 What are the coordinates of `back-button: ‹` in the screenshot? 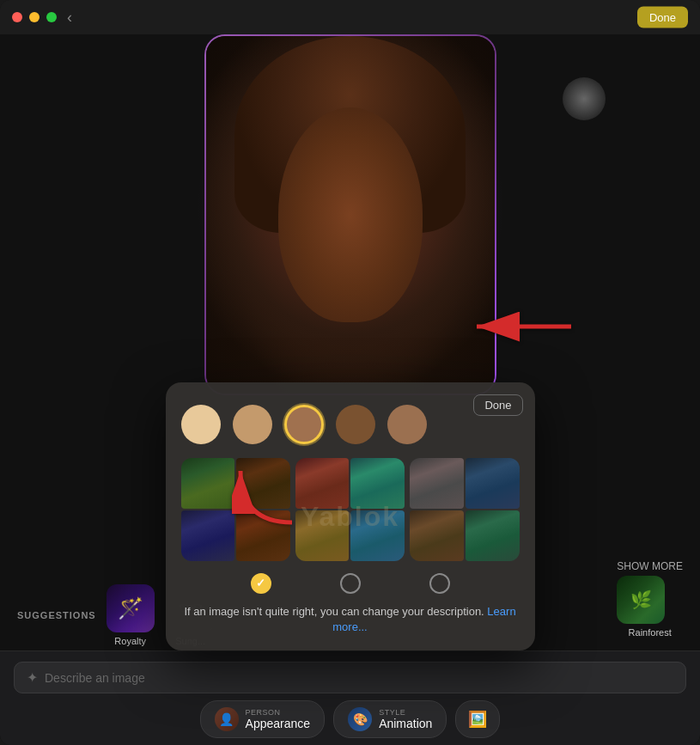 It's located at (70, 17).